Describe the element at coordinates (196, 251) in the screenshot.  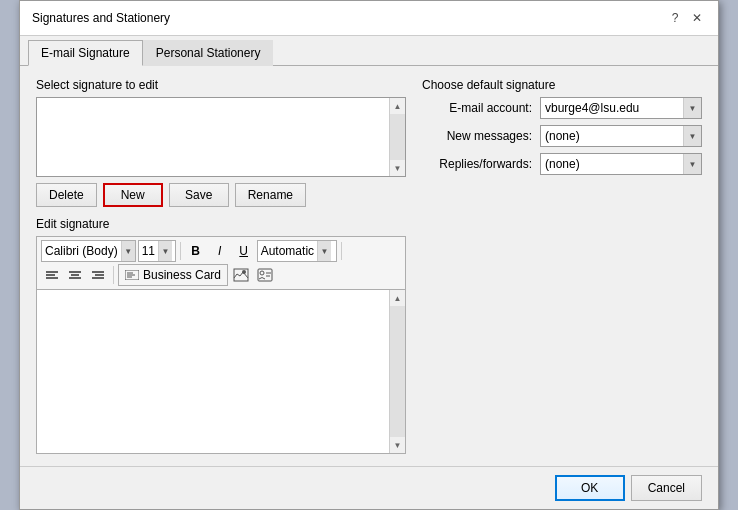
I see `bold-button: B` at that location.